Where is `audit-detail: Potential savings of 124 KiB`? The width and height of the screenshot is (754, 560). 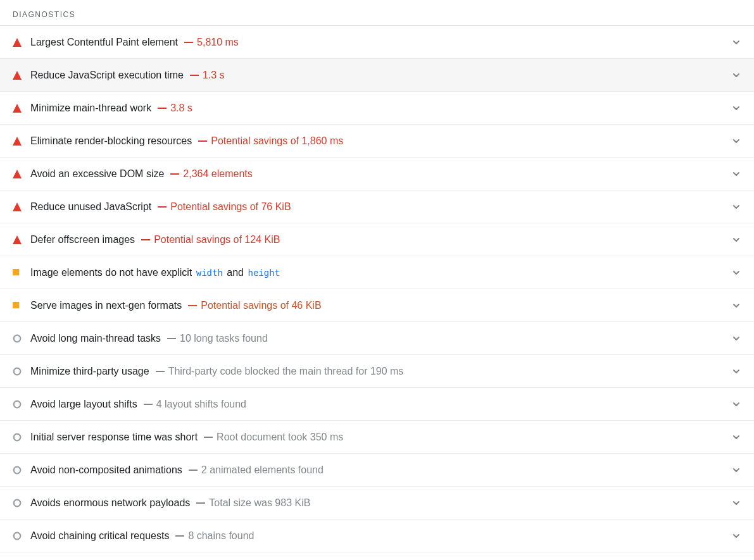
audit-detail: Potential savings of 124 KiB is located at coordinates (217, 240).